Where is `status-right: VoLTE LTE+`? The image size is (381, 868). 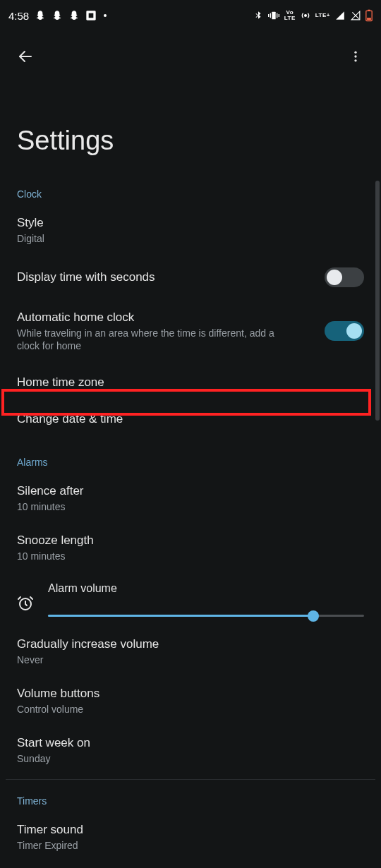
status-right: VoLTE LTE+ is located at coordinates (313, 16).